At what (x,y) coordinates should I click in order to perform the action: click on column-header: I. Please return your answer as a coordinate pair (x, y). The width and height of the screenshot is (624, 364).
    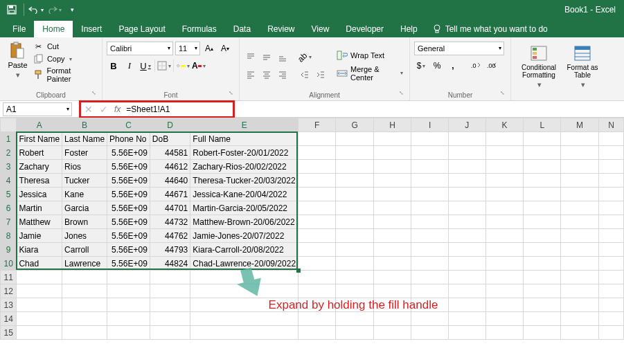
    Looking at the image, I should click on (430, 125).